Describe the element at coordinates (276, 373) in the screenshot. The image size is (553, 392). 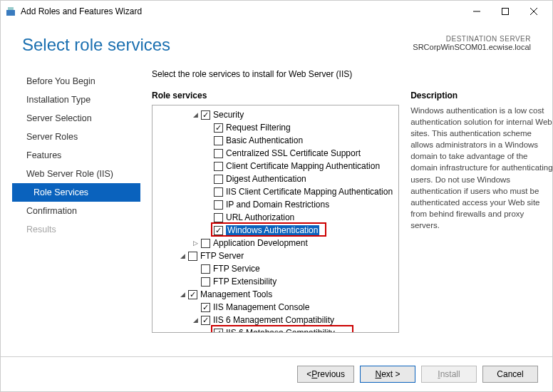
I see `wizard-footer: < Previous Next > Install Cancel` at that location.